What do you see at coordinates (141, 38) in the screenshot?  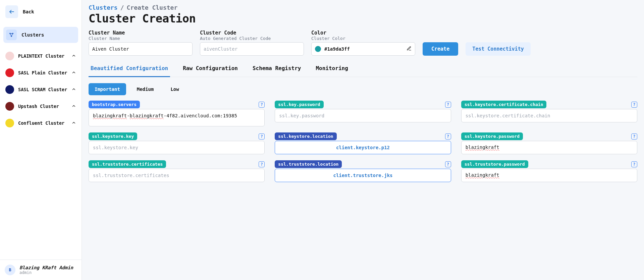 I see `cluster-name-hint: Cluster Name` at bounding box center [141, 38].